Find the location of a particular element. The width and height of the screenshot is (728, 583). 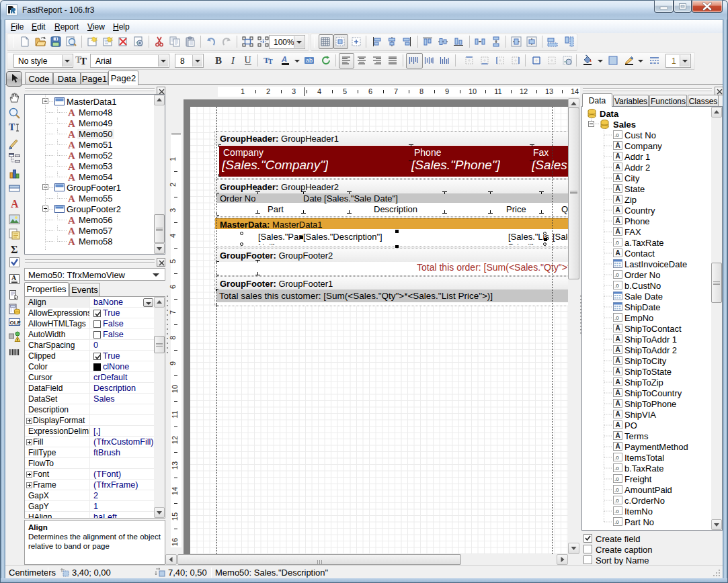

svg-text: B is located at coordinates (218, 60).